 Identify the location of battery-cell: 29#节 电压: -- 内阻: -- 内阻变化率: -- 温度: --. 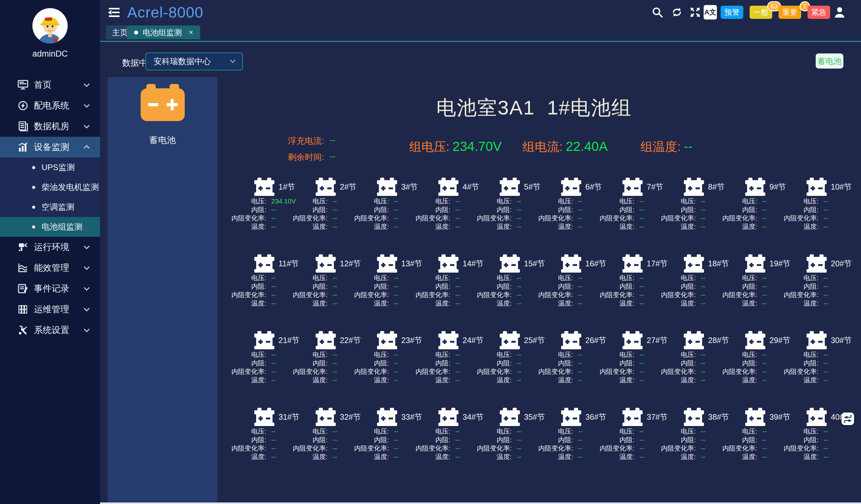
(758, 367).